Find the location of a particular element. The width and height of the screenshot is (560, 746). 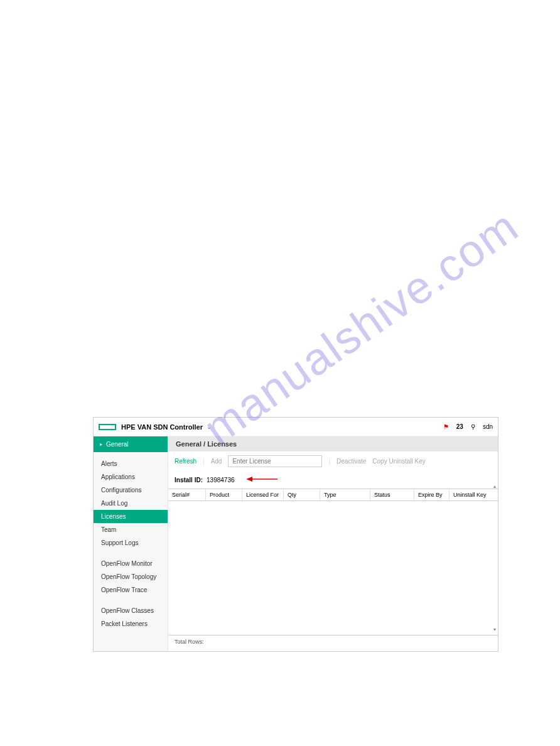

install-id-value: 13984736 is located at coordinates (221, 480).